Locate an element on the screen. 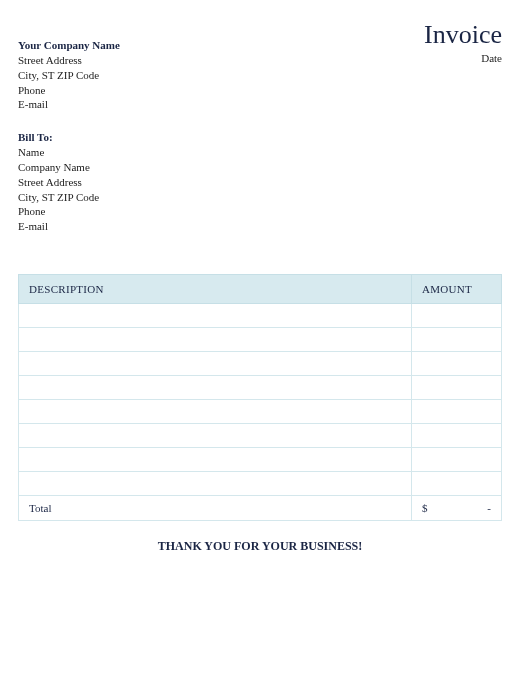 This screenshot has width=520, height=675. bill-to-phone: Phone is located at coordinates (260, 212).